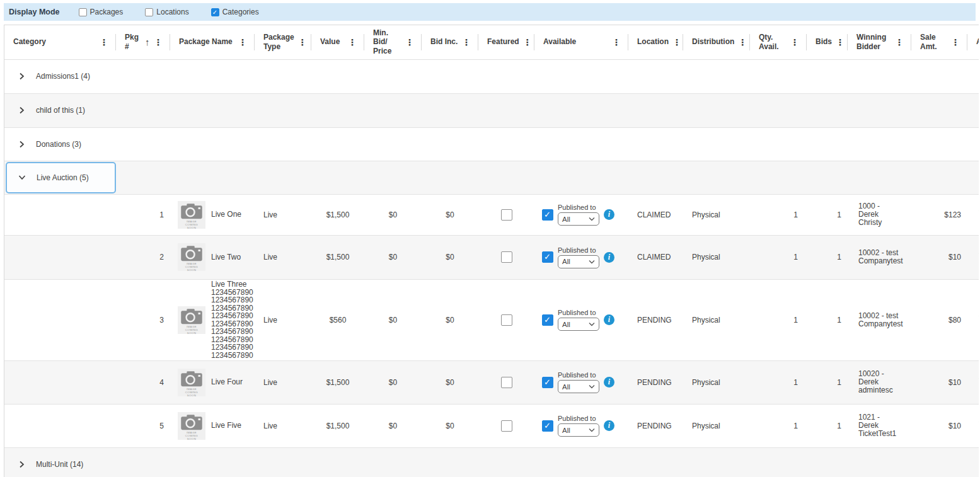  What do you see at coordinates (216, 13) in the screenshot?
I see `categories-checkbox` at bounding box center [216, 13].